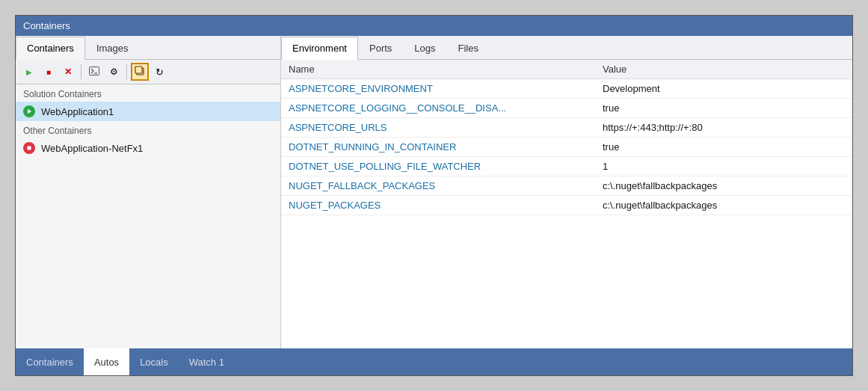 This screenshot has height=391, width=868. What do you see at coordinates (29, 111) in the screenshot?
I see `running-status-icon` at bounding box center [29, 111].